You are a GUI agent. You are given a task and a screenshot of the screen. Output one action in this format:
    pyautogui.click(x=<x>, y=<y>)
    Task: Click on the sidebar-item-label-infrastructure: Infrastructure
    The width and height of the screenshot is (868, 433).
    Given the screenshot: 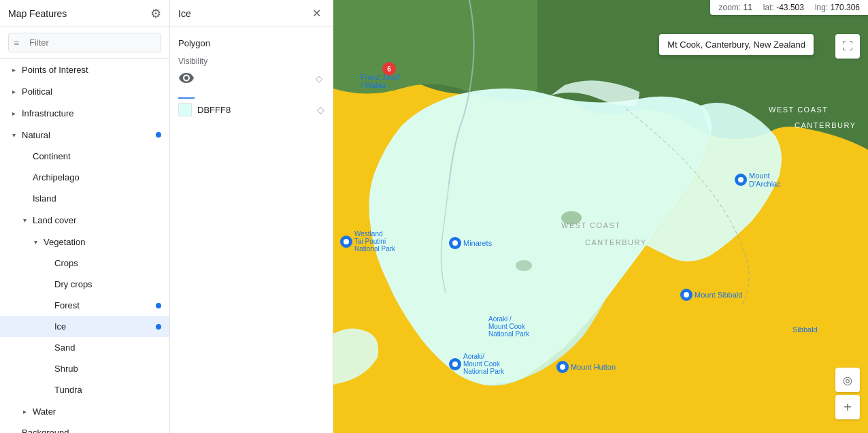 What is the action you would take?
    pyautogui.click(x=91, y=113)
    